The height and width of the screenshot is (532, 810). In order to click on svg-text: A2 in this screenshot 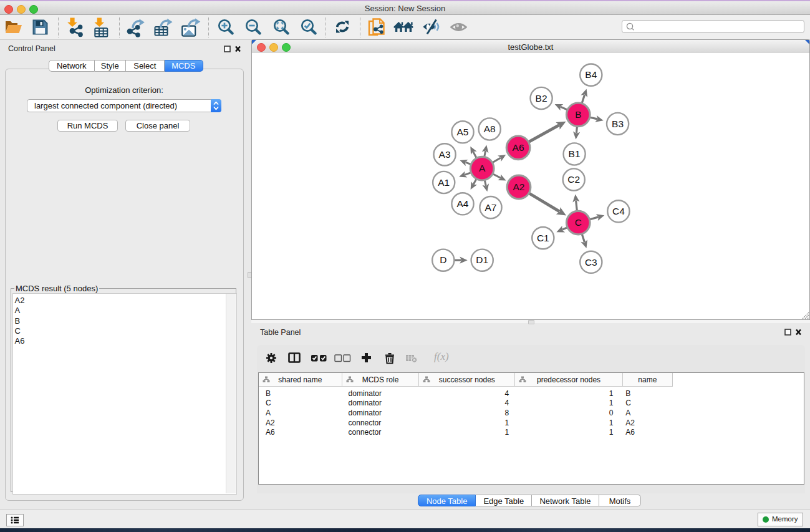, I will do `click(519, 187)`.